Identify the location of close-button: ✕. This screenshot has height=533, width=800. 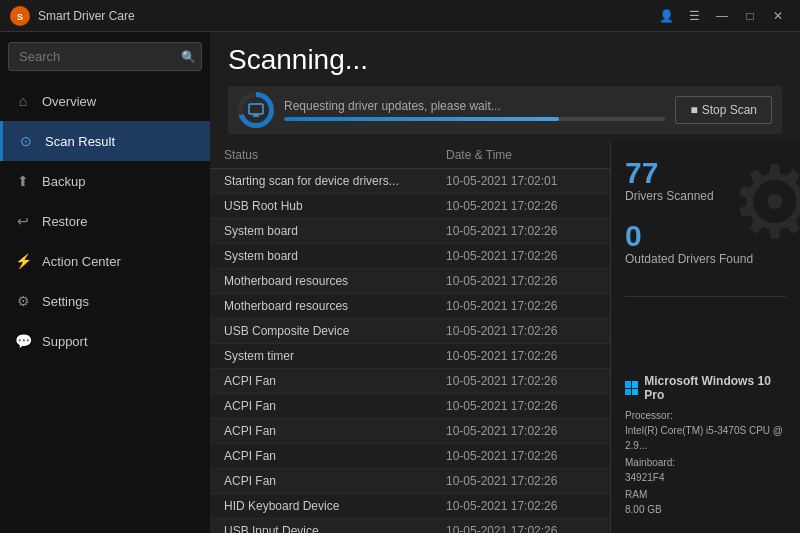
(778, 16).